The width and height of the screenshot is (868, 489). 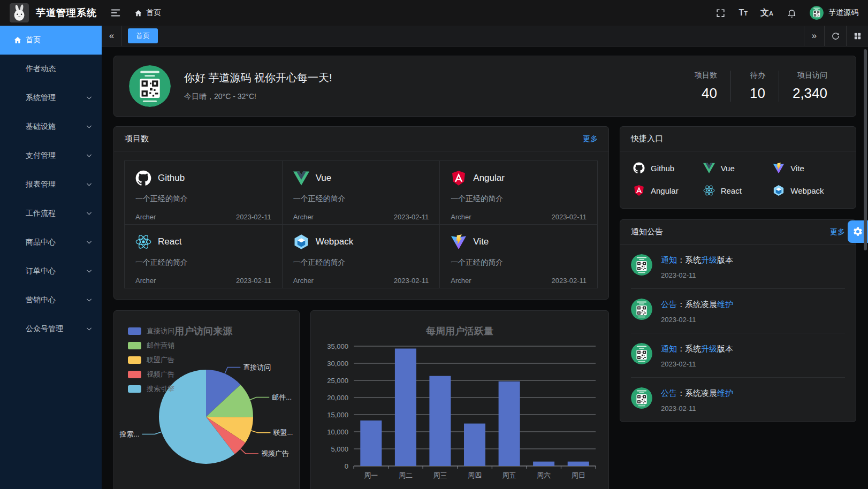 I want to click on projects-more-link: 更多, so click(x=590, y=139).